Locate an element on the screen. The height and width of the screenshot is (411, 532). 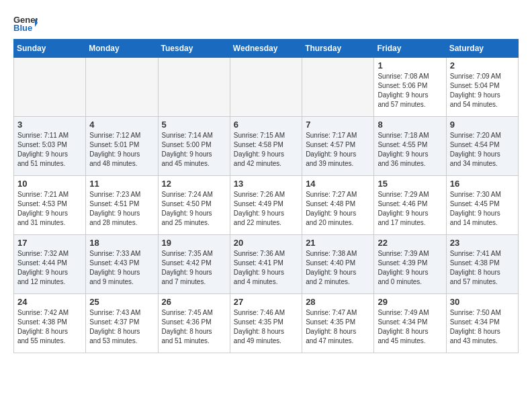
day-number: 17 is located at coordinates (50, 243).